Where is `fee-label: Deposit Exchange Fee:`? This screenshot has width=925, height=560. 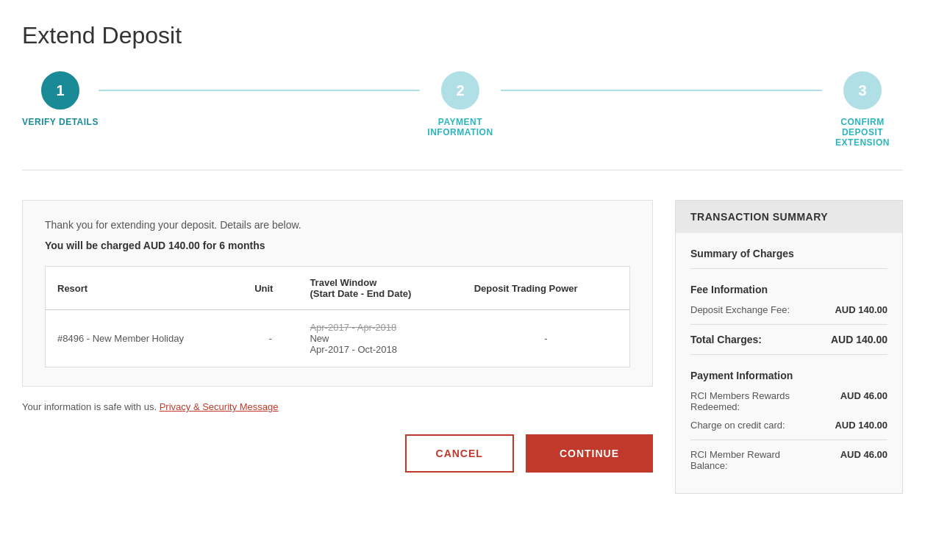
fee-label: Deposit Exchange Fee: is located at coordinates (740, 310).